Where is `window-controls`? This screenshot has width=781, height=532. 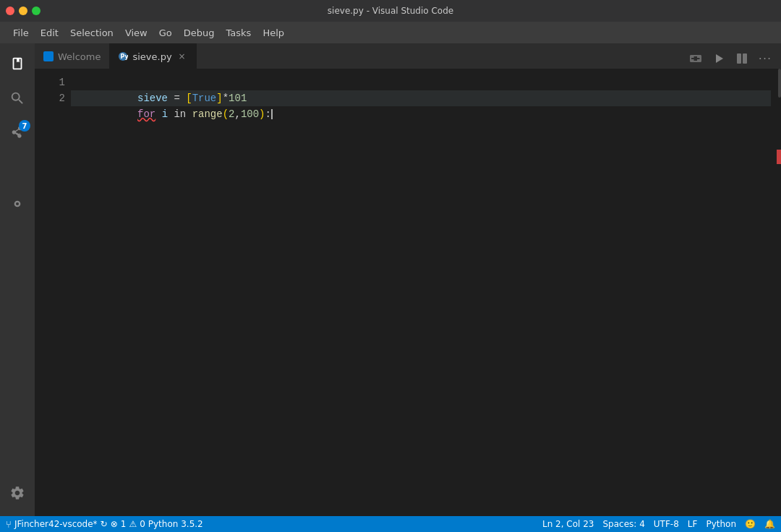
window-controls is located at coordinates (23, 11).